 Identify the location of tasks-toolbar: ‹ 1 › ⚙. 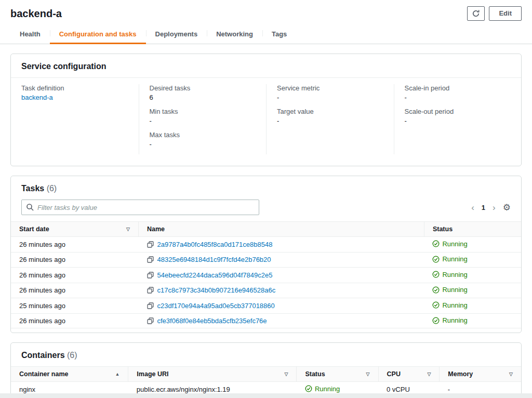
(266, 210).